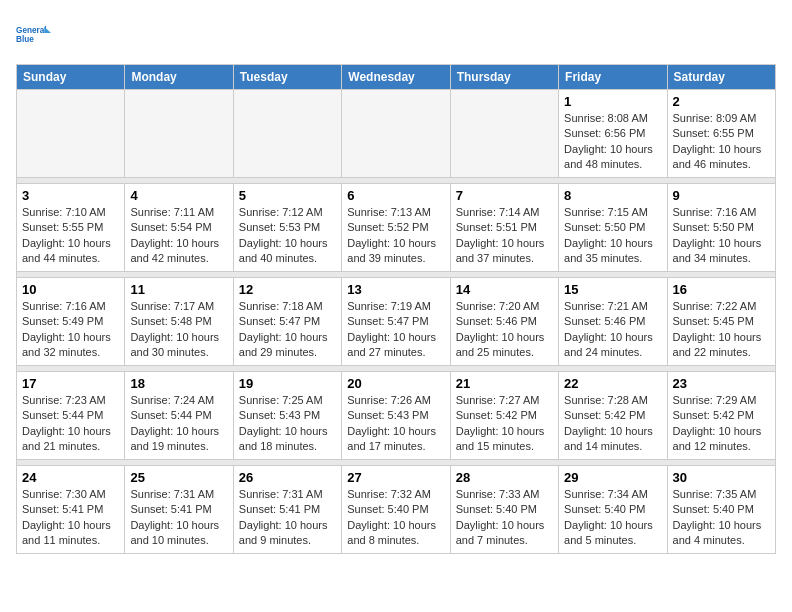 Image resolution: width=792 pixels, height=612 pixels. I want to click on calendar-cell: 14Sunrise: 7:20 AMSunset: 5:46 PMDayligh…, so click(504, 322).